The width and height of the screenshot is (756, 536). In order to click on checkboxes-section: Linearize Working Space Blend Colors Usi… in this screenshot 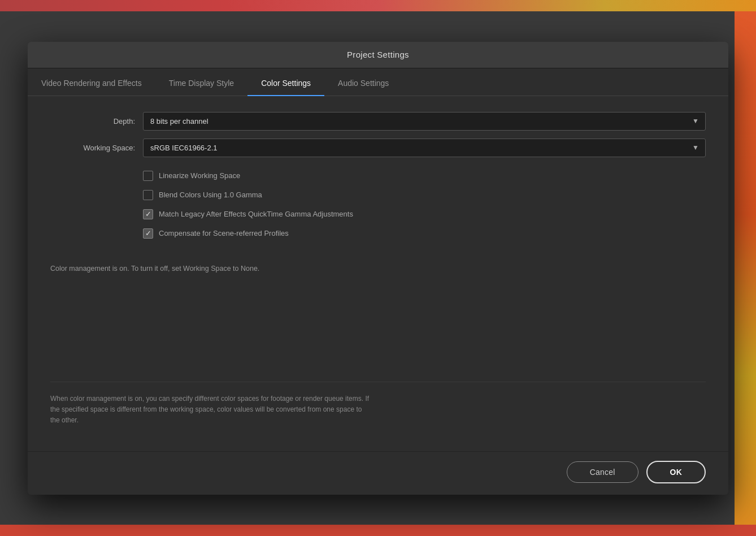, I will do `click(424, 209)`.